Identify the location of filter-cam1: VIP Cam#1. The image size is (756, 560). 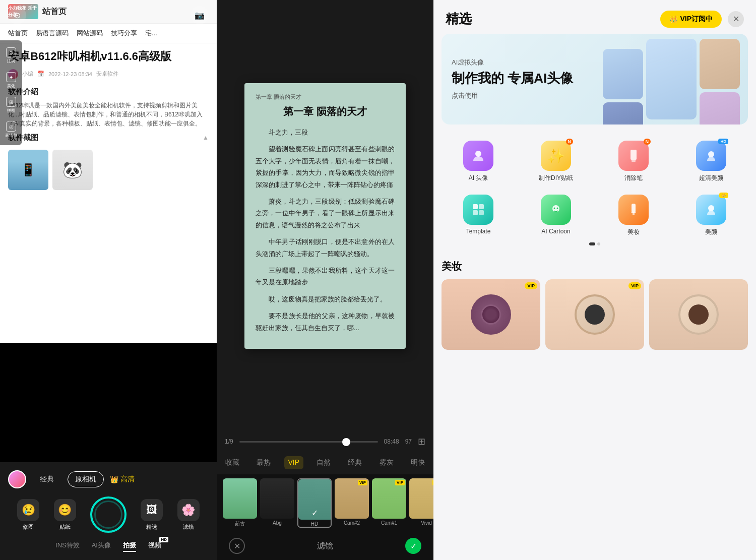
(389, 503).